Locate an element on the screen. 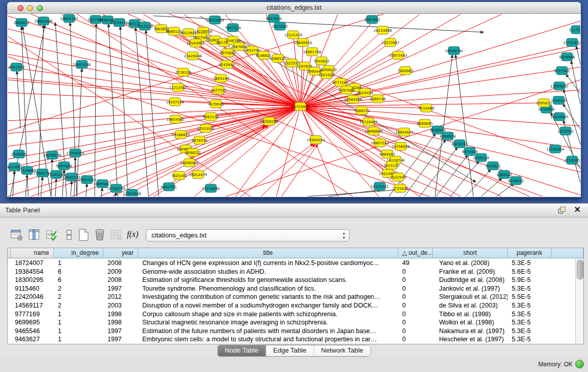  citing-node: 8813054 is located at coordinates (274, 18).